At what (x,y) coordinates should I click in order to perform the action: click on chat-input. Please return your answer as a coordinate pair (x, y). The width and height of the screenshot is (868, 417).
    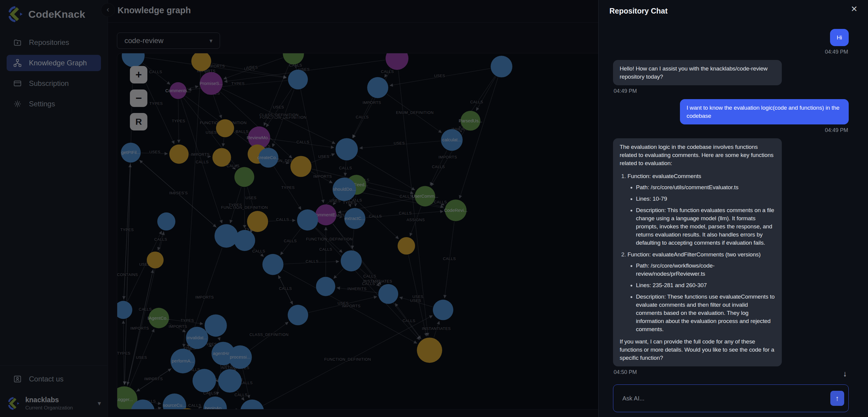
    Looking at the image, I should click on (731, 398).